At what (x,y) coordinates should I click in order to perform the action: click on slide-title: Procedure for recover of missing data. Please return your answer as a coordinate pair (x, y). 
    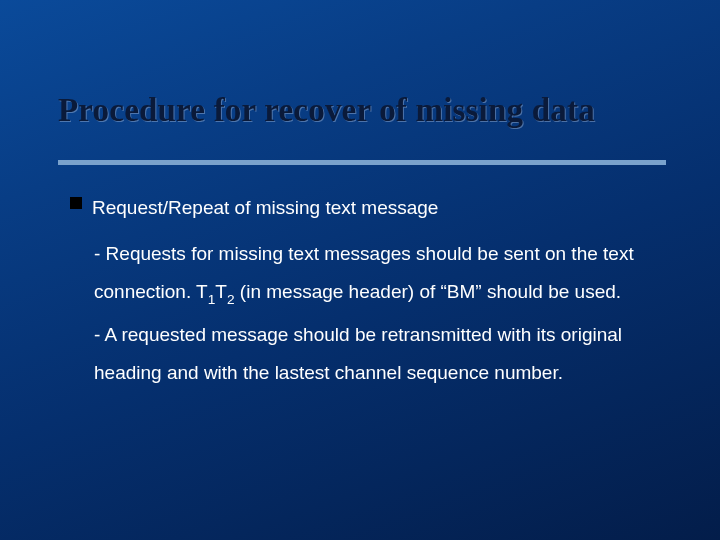
    Looking at the image, I should click on (369, 110).